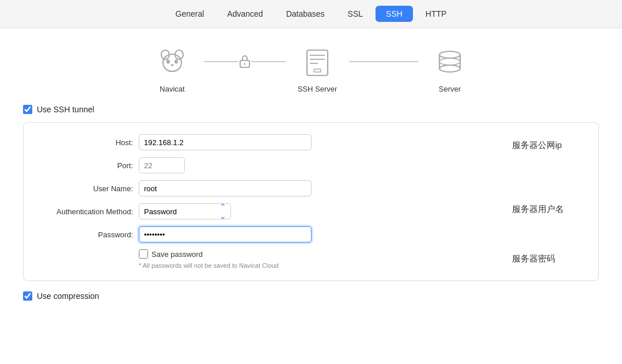 The image size is (622, 364). Describe the element at coordinates (268, 142) in the screenshot. I see `host-row: Host:` at that location.